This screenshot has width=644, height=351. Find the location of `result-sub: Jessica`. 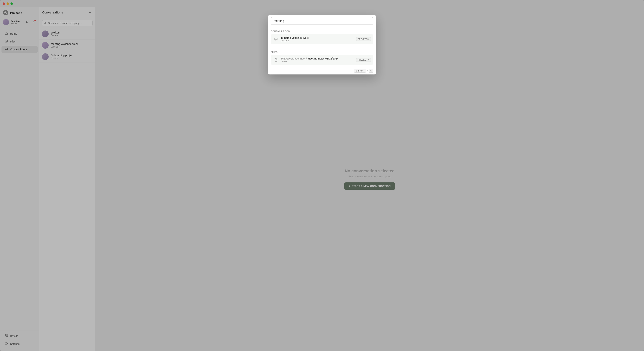

result-sub: Jessica is located at coordinates (318, 40).